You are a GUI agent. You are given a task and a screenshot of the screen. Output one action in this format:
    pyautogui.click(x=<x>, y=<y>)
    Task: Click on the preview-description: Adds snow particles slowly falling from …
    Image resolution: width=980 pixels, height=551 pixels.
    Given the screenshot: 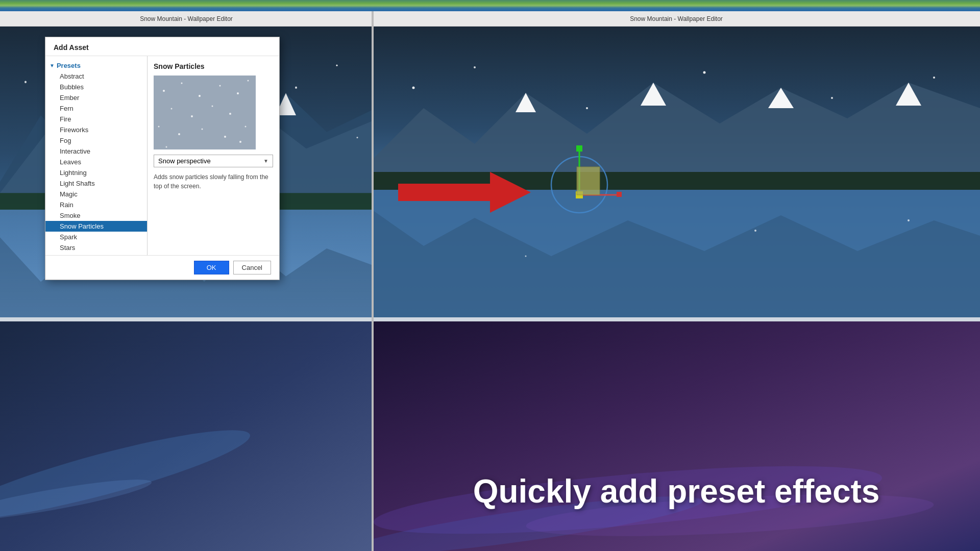 What is the action you would take?
    pyautogui.click(x=213, y=182)
    